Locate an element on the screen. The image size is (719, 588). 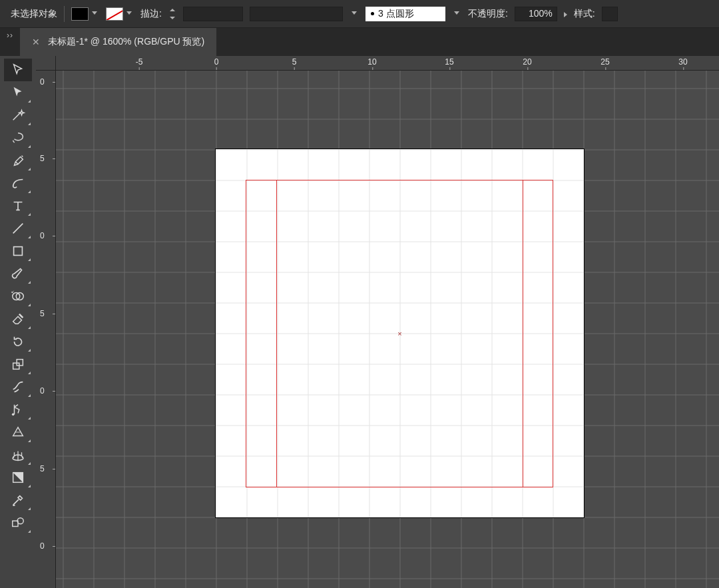
opacity-label: 不透明度: is located at coordinates (488, 14).